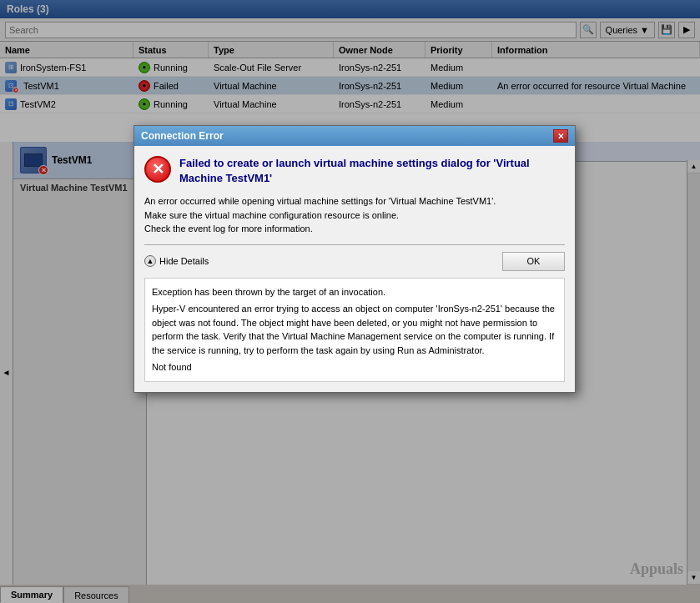 The width and height of the screenshot is (700, 603). Describe the element at coordinates (355, 171) in the screenshot. I see `dialog-error-row: ✕ Failed to create or launch virtual mac…` at that location.